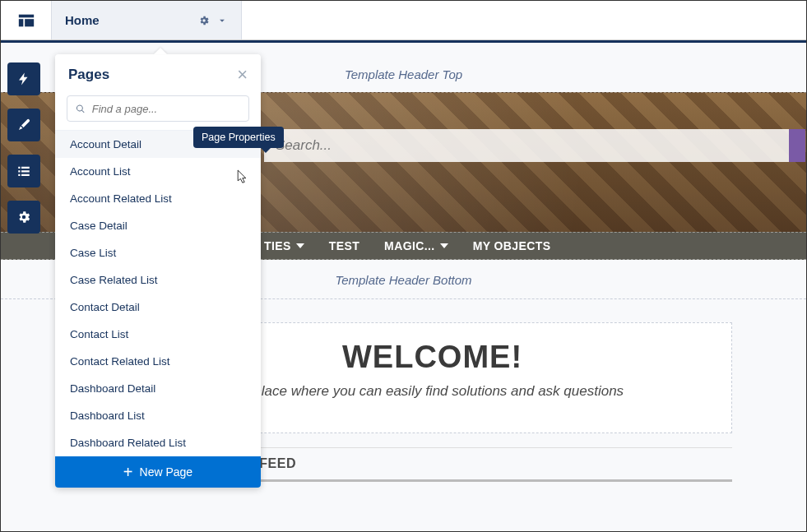 The height and width of the screenshot is (532, 807). What do you see at coordinates (403, 21) in the screenshot?
I see `top-bar: Home` at bounding box center [403, 21].